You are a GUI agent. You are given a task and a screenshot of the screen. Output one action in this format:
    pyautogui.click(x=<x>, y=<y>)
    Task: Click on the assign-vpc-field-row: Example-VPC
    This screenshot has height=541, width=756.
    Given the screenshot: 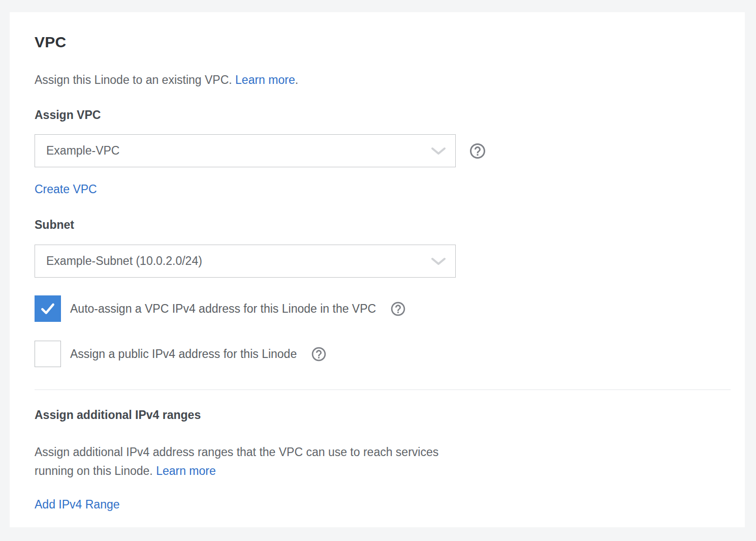 What is the action you would take?
    pyautogui.click(x=383, y=151)
    